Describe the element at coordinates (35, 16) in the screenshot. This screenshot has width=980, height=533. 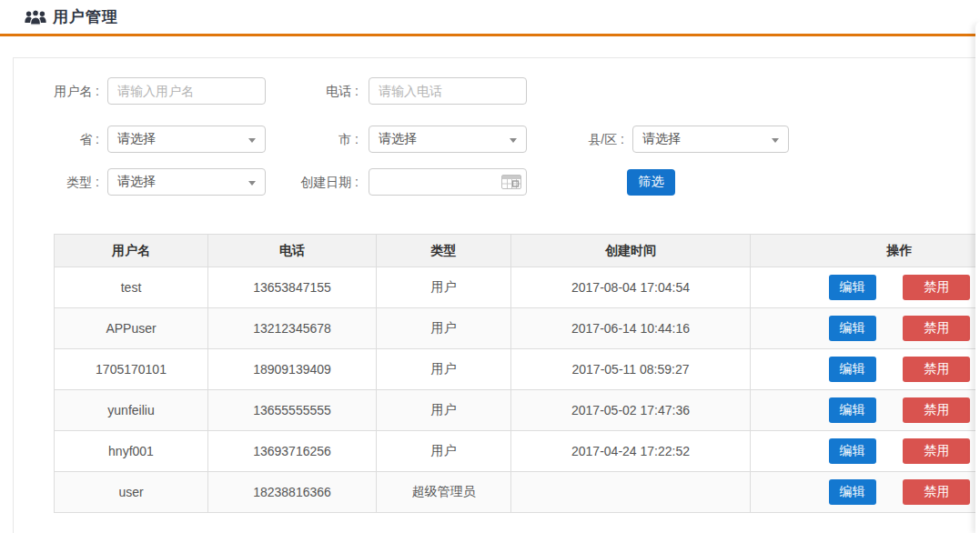
I see `users-icon` at that location.